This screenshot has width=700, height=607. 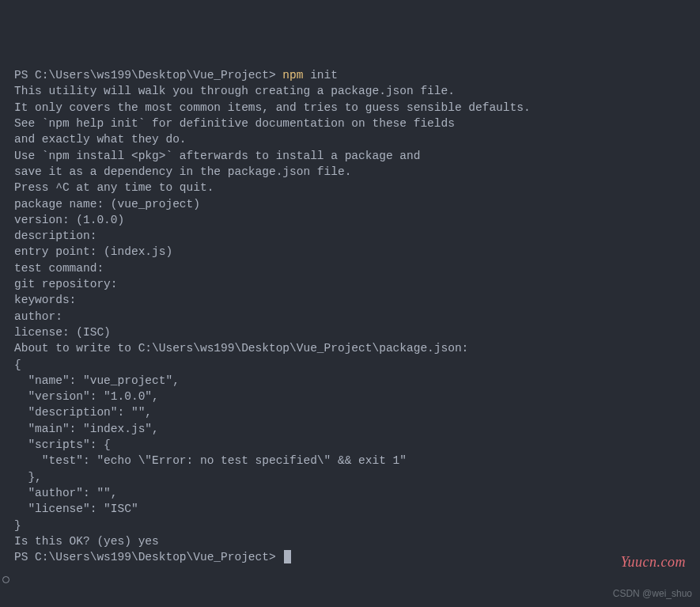 I want to click on command-npm: npm, so click(x=293, y=75).